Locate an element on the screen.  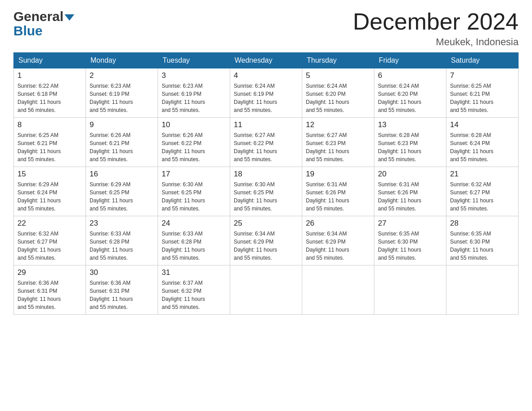
calendar-day-cell: 31Sunrise: 6:37 AMSunset: 6:32 PMDayligh… is located at coordinates (194, 290).